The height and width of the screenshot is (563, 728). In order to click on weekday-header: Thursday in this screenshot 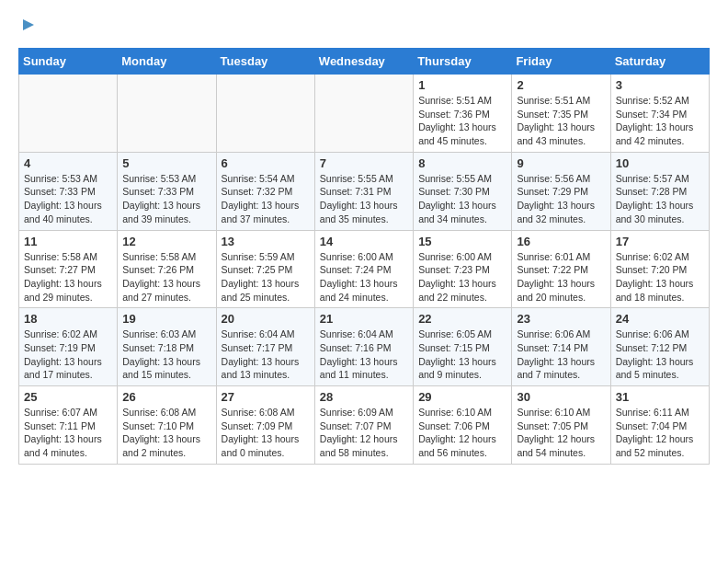, I will do `click(463, 62)`.